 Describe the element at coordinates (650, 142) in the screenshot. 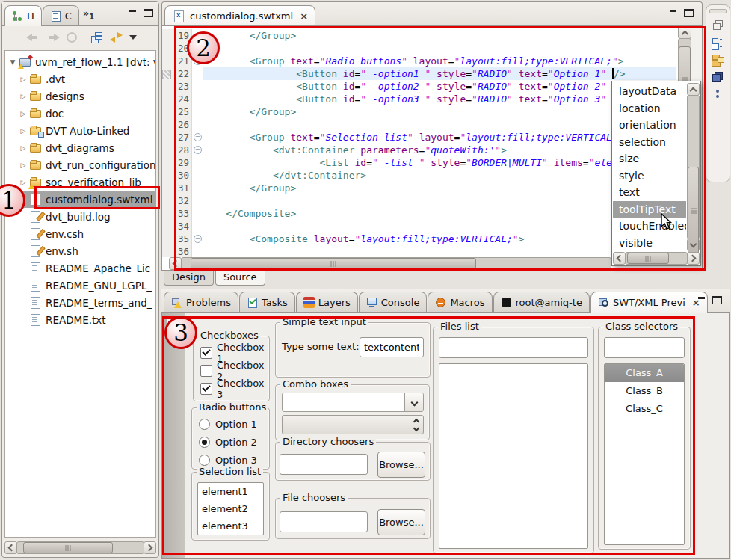

I see `autocomplete-item: selection` at that location.